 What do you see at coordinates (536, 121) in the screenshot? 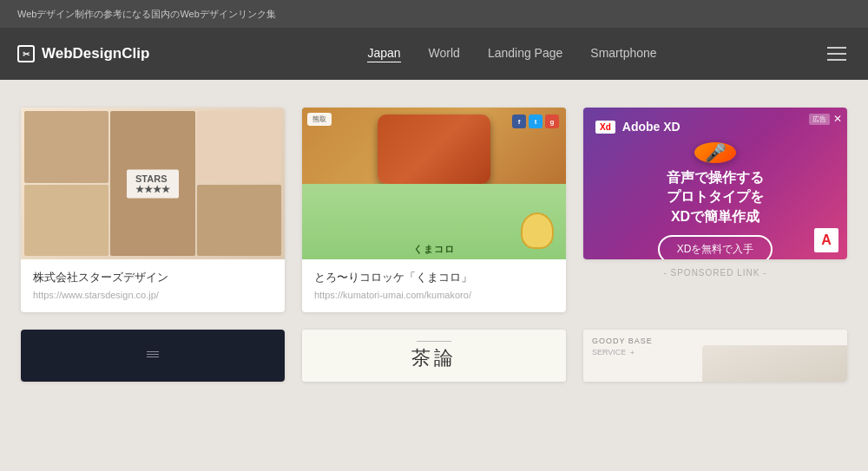
I see `social-icons: f t g` at bounding box center [536, 121].